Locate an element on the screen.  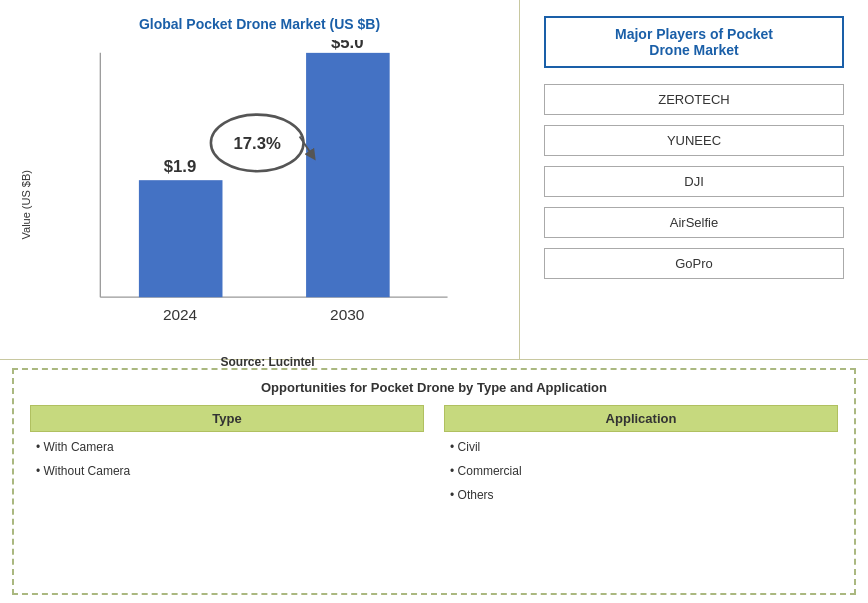
type-column: Type • With Camera • Without Camera is located at coordinates (227, 494).